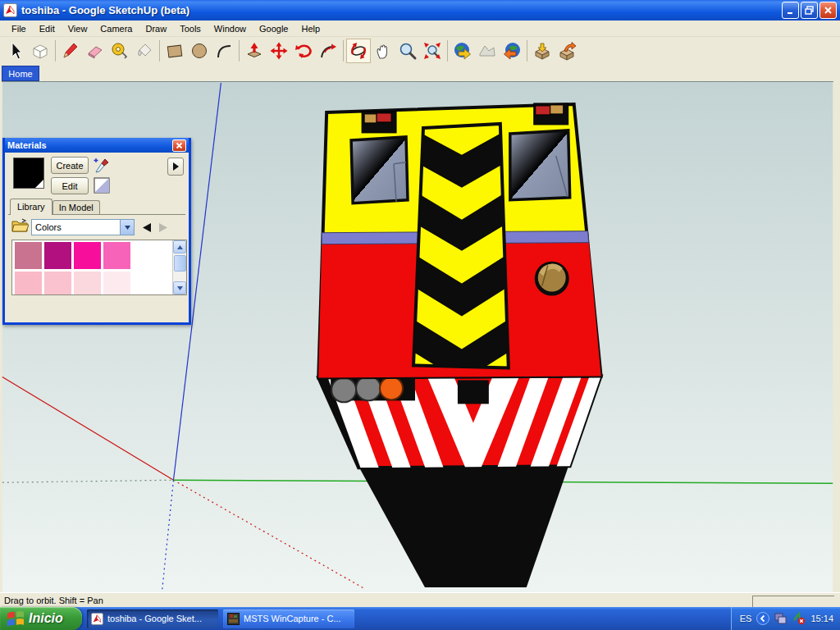 The image size is (840, 630). What do you see at coordinates (809, 10) in the screenshot?
I see `restore-button` at bounding box center [809, 10].